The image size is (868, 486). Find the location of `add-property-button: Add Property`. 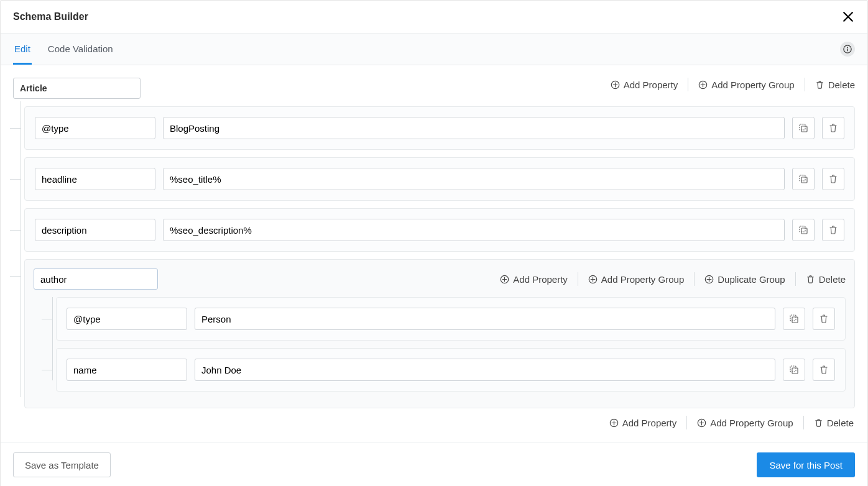

add-property-button: Add Property is located at coordinates (644, 85).